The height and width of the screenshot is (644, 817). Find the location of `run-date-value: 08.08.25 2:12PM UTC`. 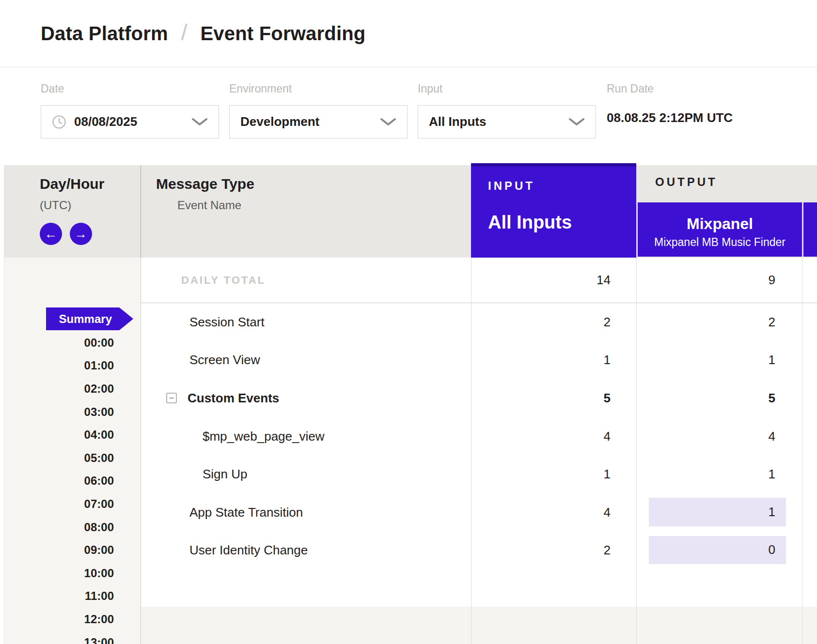

run-date-value: 08.08.25 2:12PM UTC is located at coordinates (670, 118).